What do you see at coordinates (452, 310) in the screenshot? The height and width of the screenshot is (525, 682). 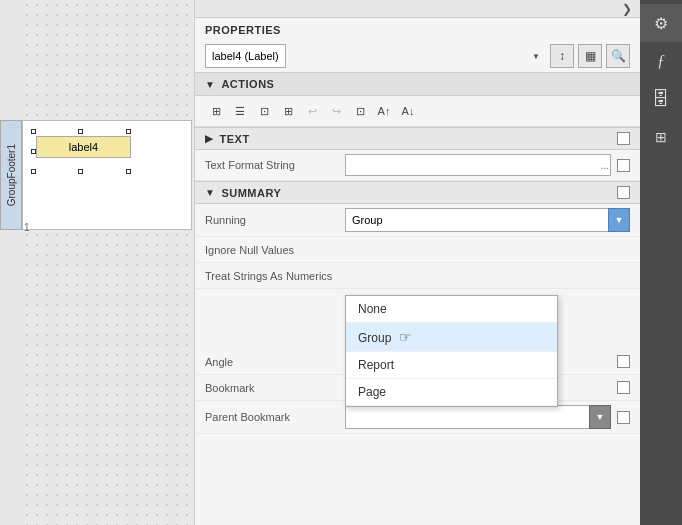 I see `dropdown-option-none: None` at bounding box center [452, 310].